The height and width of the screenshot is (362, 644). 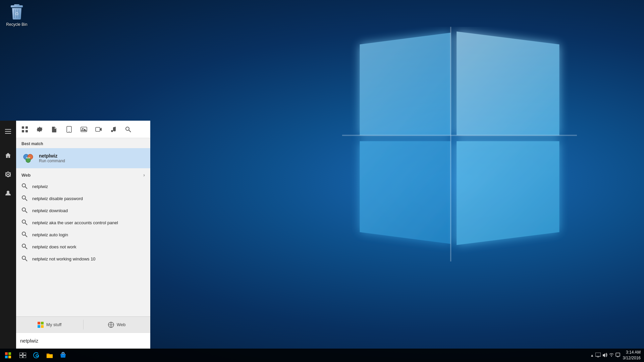 What do you see at coordinates (322, 355) in the screenshot?
I see `taskbar: ▲` at bounding box center [322, 355].